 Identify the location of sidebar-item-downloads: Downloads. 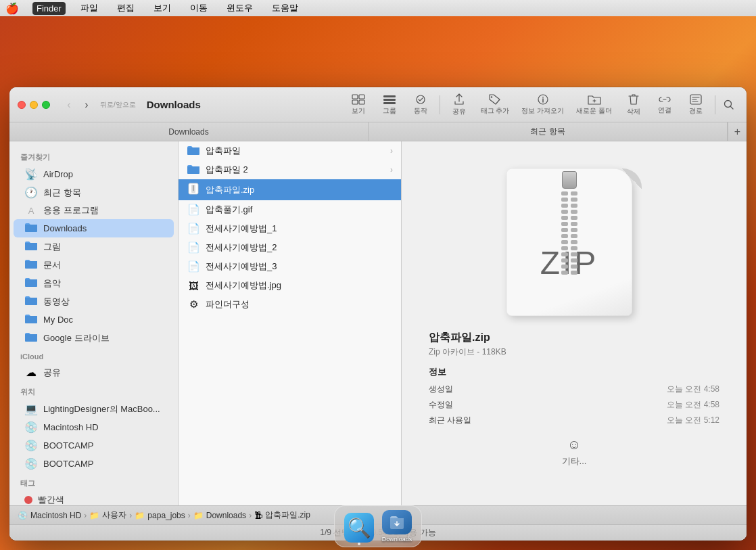
(93, 229).